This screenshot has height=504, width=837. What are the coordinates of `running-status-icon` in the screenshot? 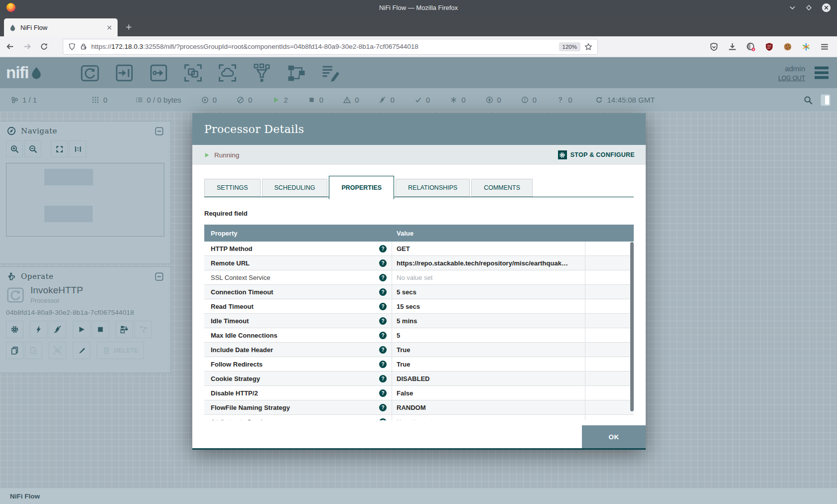 It's located at (206, 155).